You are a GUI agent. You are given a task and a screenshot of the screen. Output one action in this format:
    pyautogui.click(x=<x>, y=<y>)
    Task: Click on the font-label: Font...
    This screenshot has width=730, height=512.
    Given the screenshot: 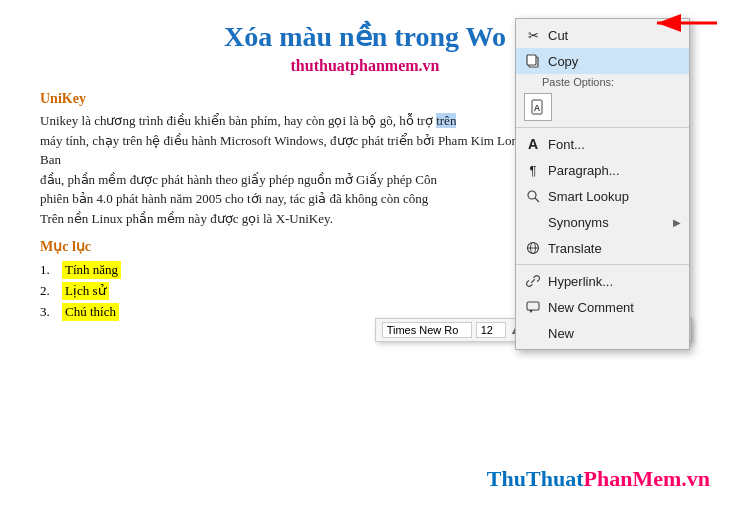 What is the action you would take?
    pyautogui.click(x=614, y=144)
    